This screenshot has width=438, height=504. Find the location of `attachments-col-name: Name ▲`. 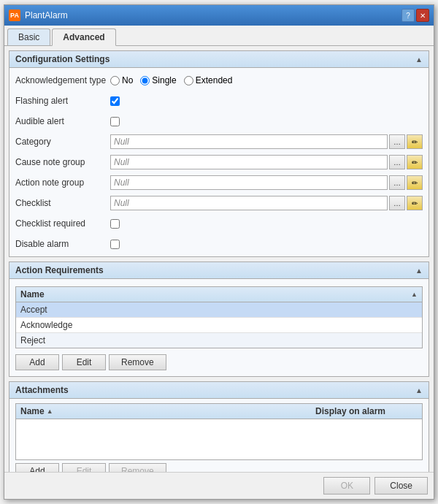

attachments-col-name: Name ▲ is located at coordinates (168, 411).